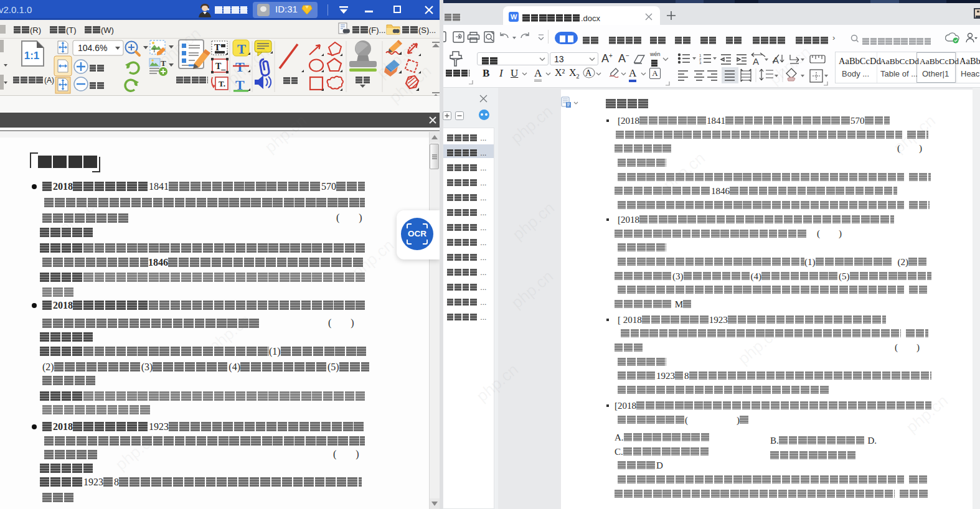 The height and width of the screenshot is (509, 980). I want to click on svg-text: 104.6%, so click(92, 48).